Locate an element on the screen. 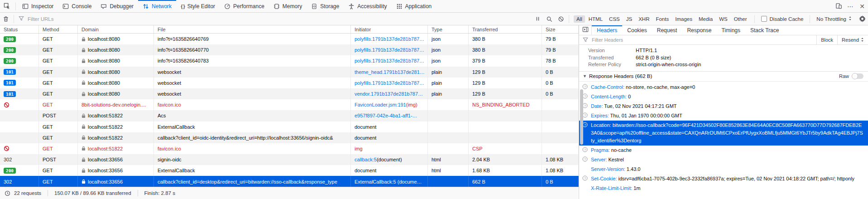 This screenshot has height=199, width=868. filter-type-js: JS is located at coordinates (629, 19).